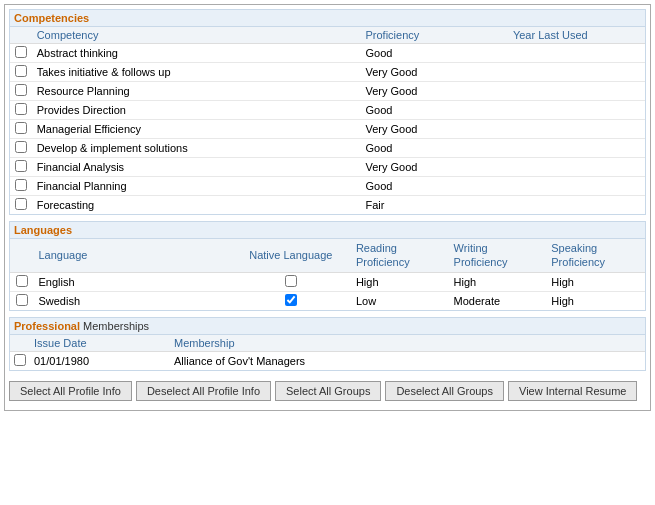 This screenshot has height=505, width=655. What do you see at coordinates (572, 391) in the screenshot?
I see `resume-buttons-row: View Internal Resume` at bounding box center [572, 391].